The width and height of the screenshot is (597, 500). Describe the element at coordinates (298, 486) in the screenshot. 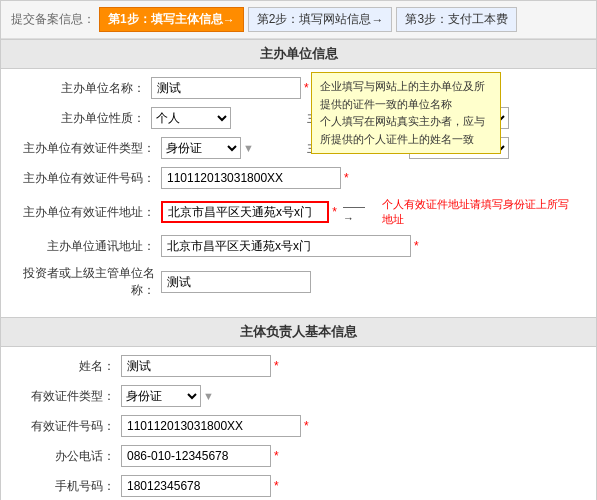

I see `mobile-row: 手机号码： *` at that location.